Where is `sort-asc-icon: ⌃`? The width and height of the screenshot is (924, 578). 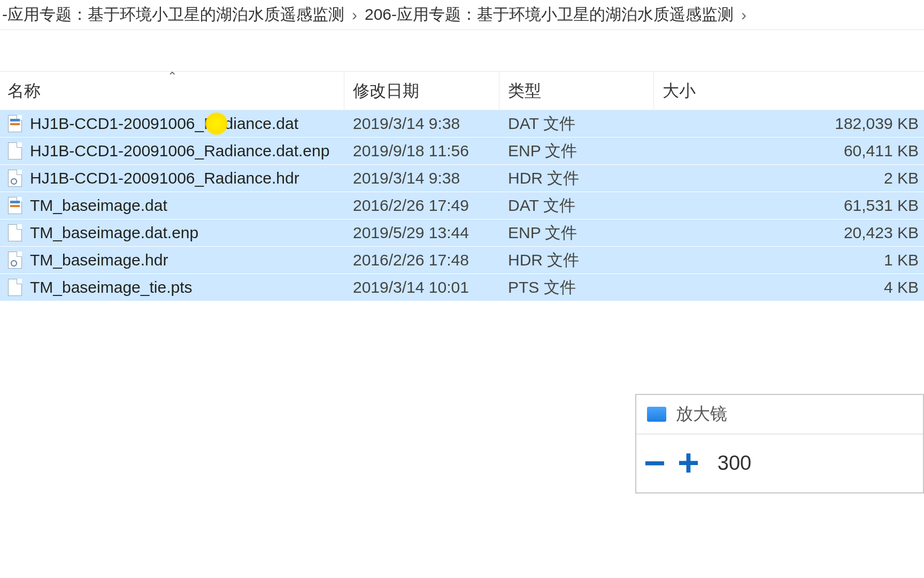 sort-asc-icon: ⌃ is located at coordinates (172, 77).